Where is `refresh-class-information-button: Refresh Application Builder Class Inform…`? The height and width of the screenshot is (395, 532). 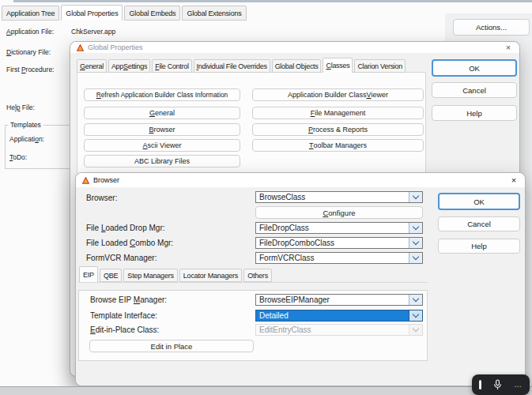
refresh-class-information-button: Refresh Application Builder Class Inform… is located at coordinates (162, 95).